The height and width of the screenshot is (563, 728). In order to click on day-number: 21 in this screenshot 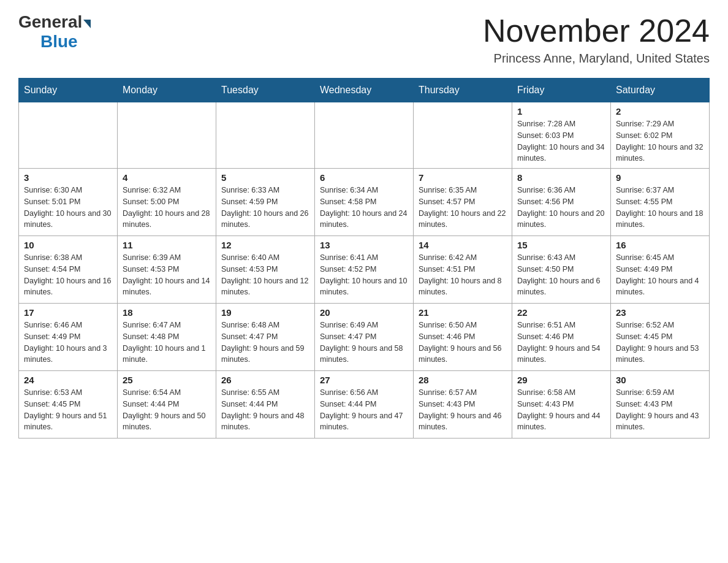, I will do `click(463, 313)`.